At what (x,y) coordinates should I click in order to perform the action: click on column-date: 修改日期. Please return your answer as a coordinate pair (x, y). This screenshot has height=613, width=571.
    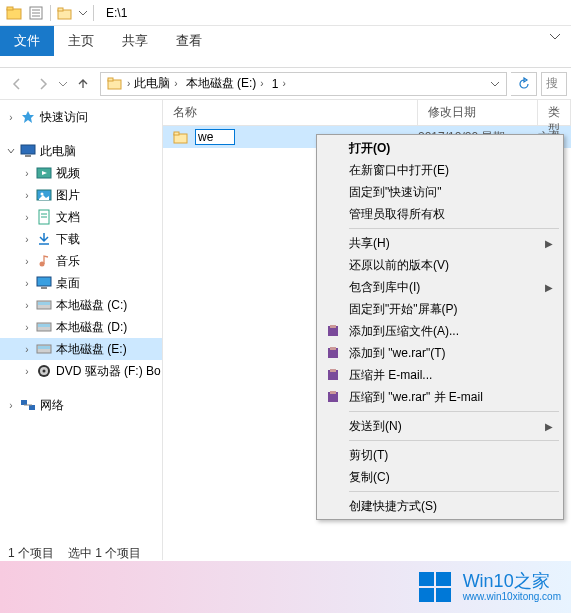
    Looking at the image, I should click on (478, 112).